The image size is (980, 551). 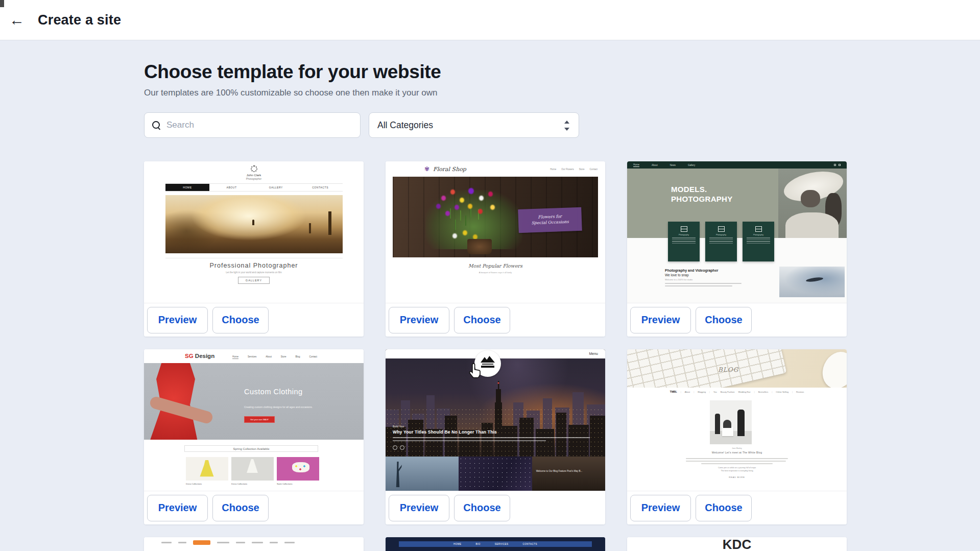 I want to click on chair-shape, so click(x=728, y=432).